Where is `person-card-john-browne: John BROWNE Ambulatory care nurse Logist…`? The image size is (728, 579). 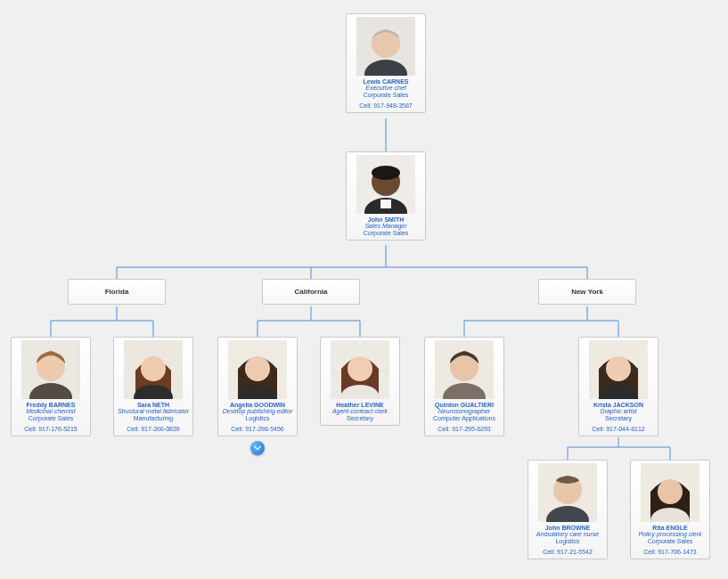 person-card-john-browne: John BROWNE Ambulatory care nurse Logist… is located at coordinates (568, 510).